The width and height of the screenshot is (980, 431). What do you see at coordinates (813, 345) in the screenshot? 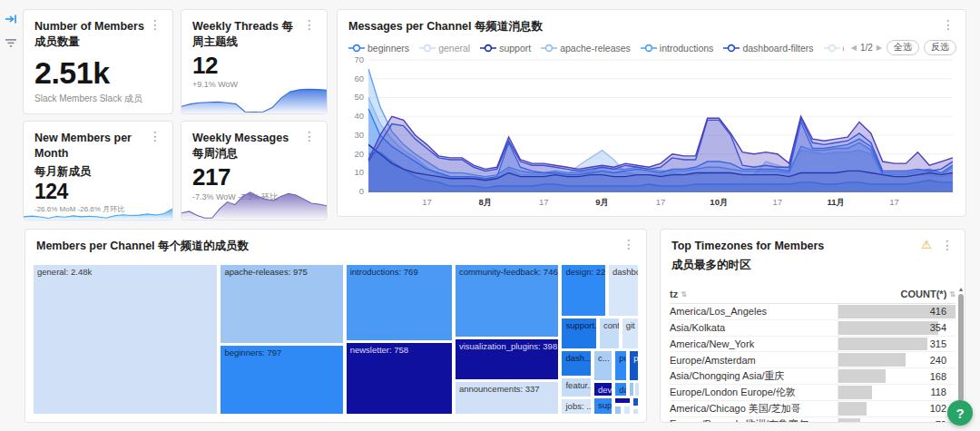
I see `table-row: America/New_York315` at bounding box center [813, 345].